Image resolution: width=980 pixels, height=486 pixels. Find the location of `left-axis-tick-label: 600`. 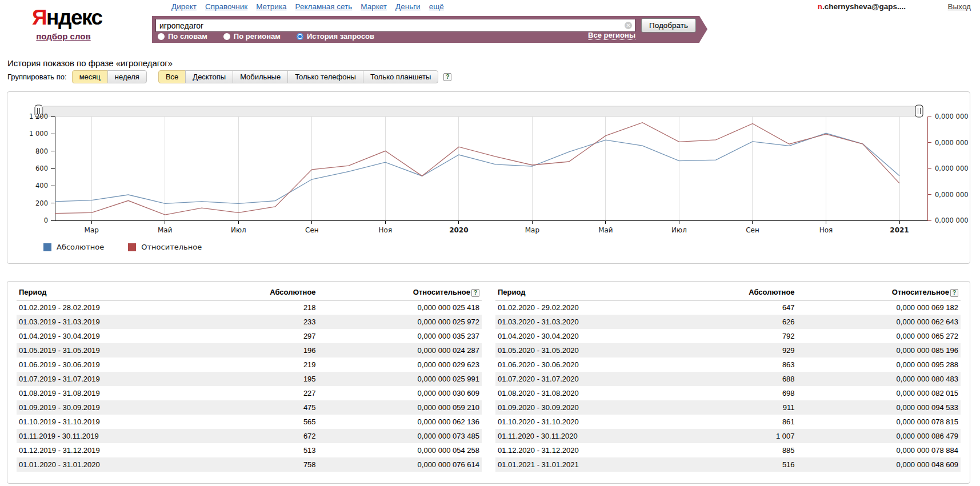

left-axis-tick-label: 600 is located at coordinates (42, 168).